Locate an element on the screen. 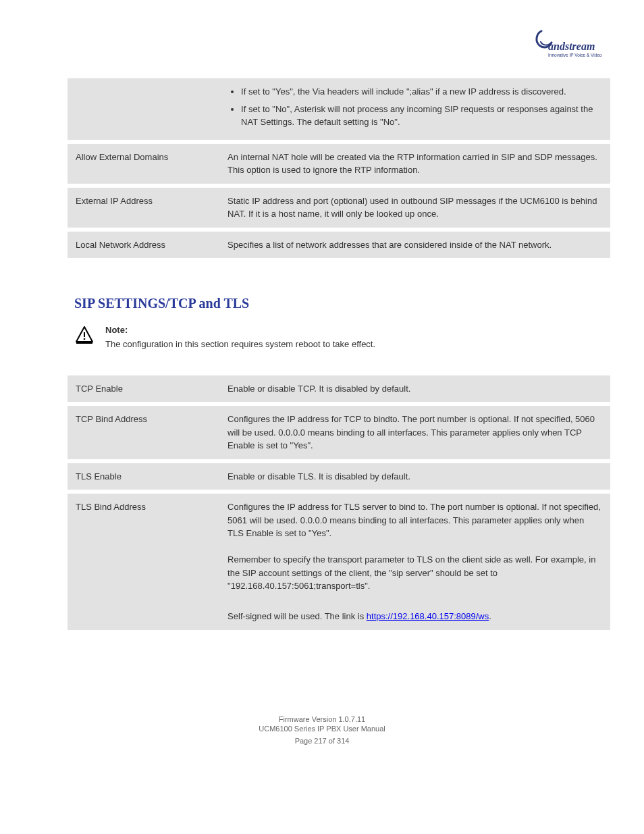 This screenshot has width=644, height=834. note-block: Note: The configuration in this section … is located at coordinates (342, 338).